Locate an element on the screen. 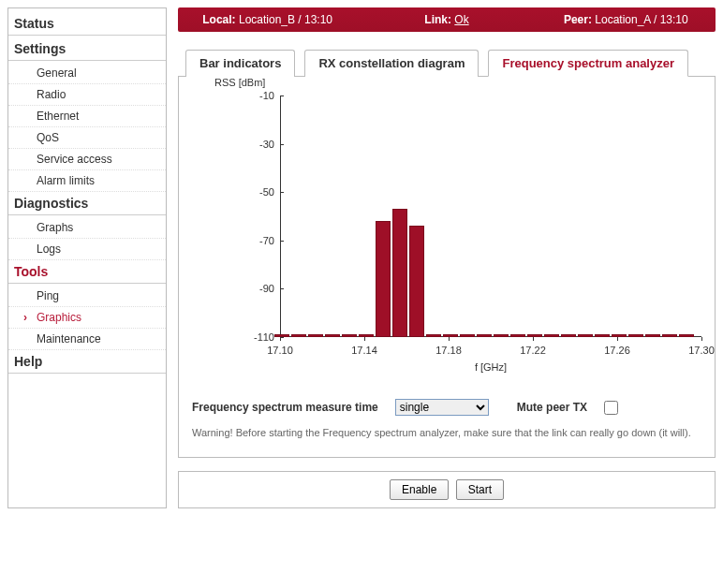  warning-text: Warning! Before starting the Frequency s… is located at coordinates (447, 433).